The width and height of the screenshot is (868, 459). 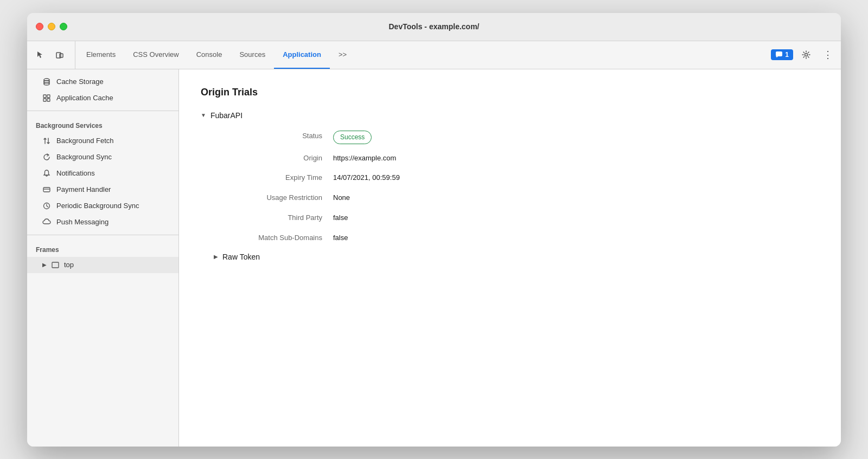 What do you see at coordinates (576, 198) in the screenshot?
I see `usage-restriction-value: None` at bounding box center [576, 198].